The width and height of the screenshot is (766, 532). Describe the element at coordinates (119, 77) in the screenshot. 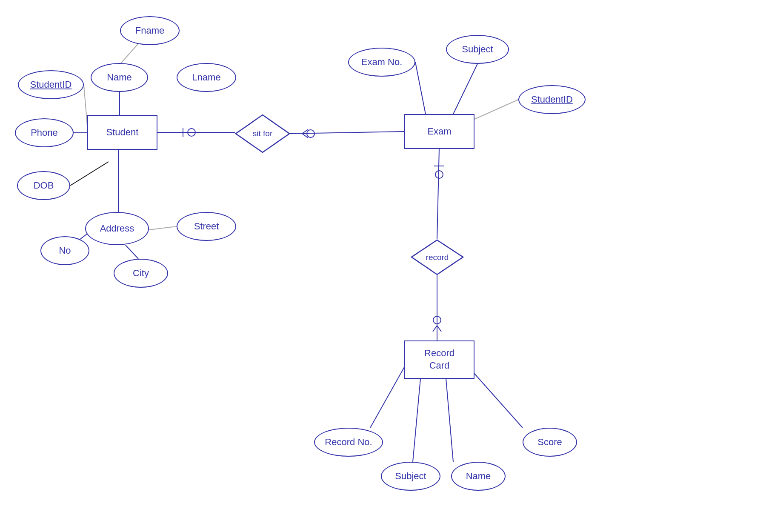

I see `attr-name: Name` at that location.